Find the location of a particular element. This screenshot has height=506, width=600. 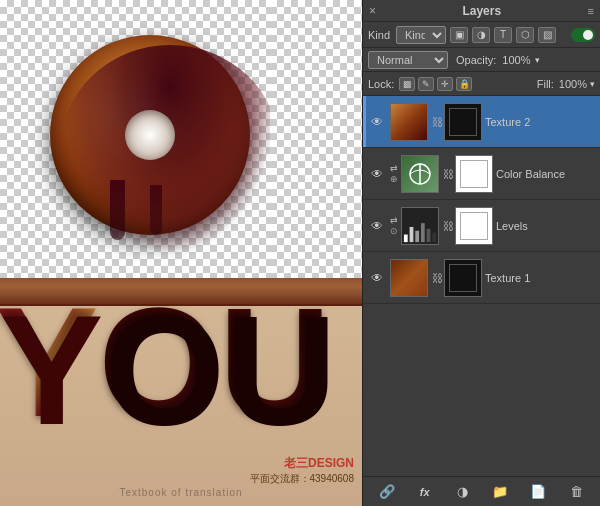

cake-hole is located at coordinates (150, 135).